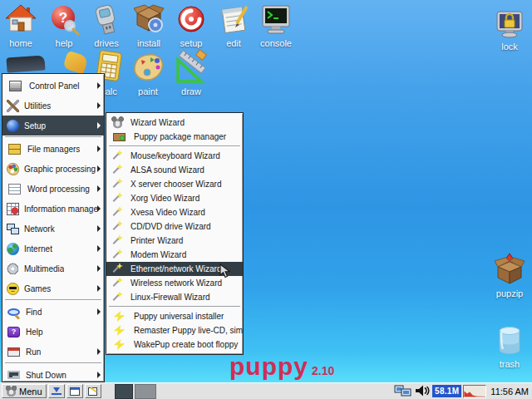 Image resolution: width=532 pixels, height=399 pixels. I want to click on wizard-wizard-icon, so click(118, 123).